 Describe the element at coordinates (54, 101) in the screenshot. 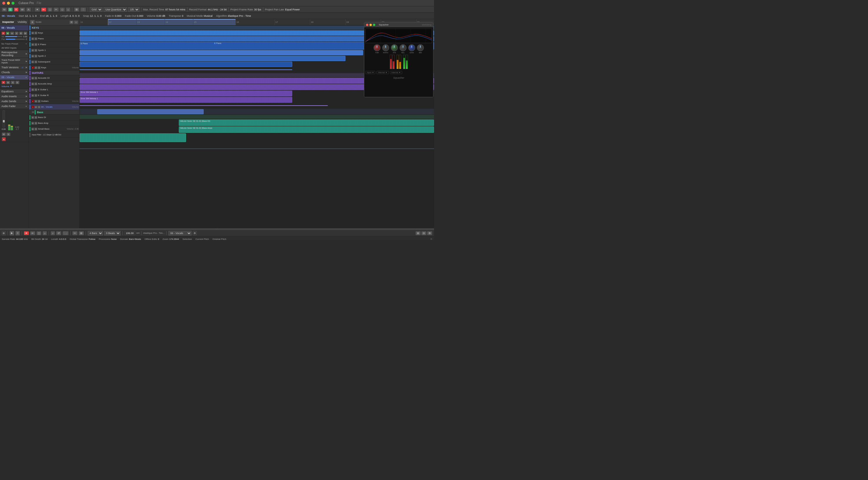

I see `track-row-guitars: ● m S Guitars Volume` at that location.